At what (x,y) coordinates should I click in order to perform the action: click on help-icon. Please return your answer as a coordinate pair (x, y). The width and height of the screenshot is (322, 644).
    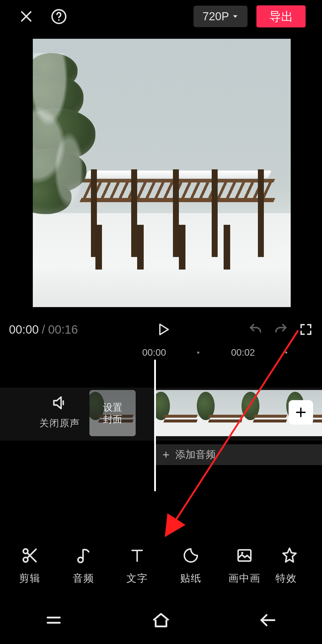
    Looking at the image, I should click on (59, 17).